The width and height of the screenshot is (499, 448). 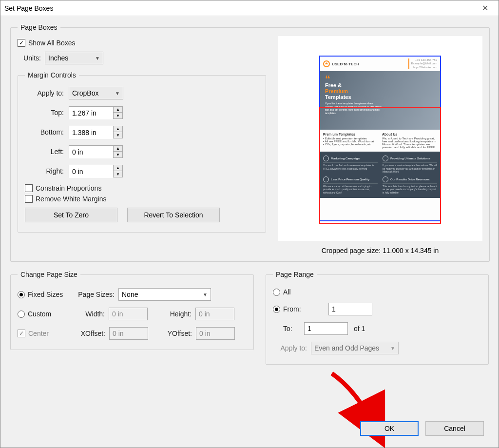 What do you see at coordinates (277, 309) in the screenshot?
I see `from-radio` at bounding box center [277, 309].